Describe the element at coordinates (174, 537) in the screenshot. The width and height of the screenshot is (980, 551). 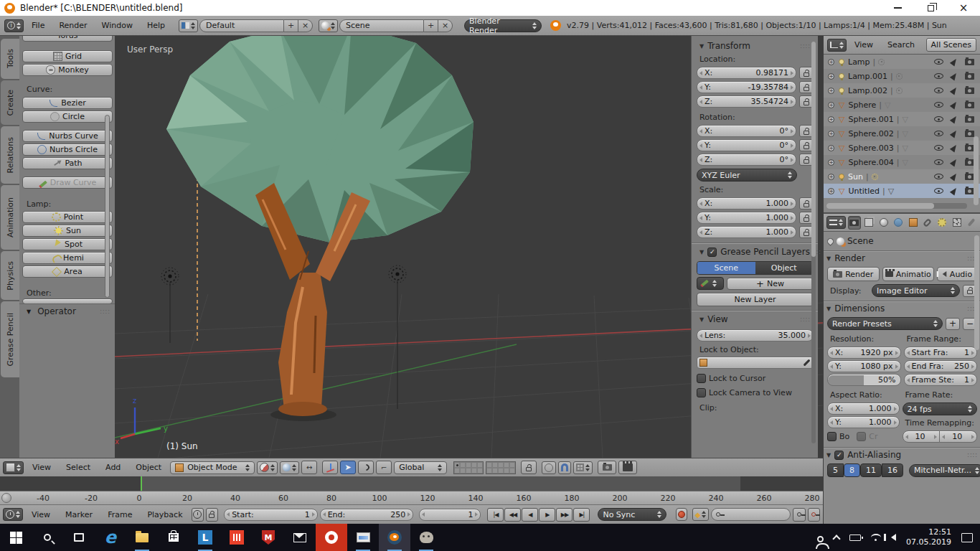
I see `taskbar-store` at that location.